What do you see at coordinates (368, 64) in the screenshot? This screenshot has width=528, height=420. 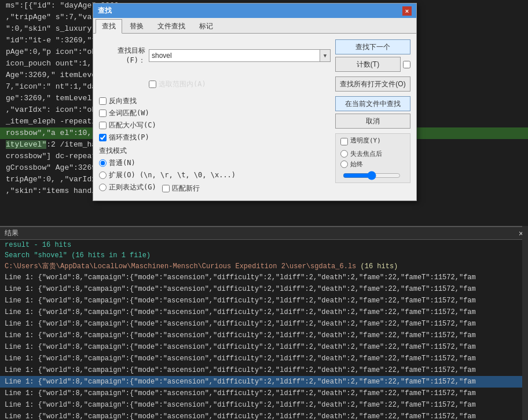 I see `count-button: 计数(T)` at bounding box center [368, 64].